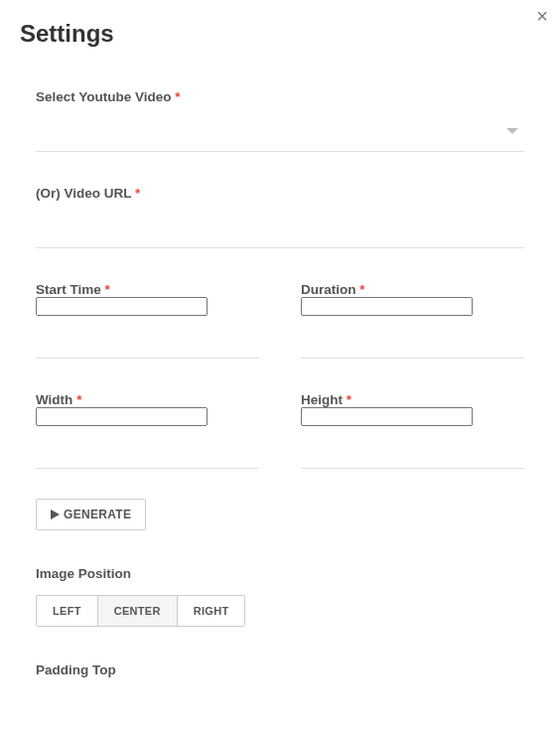 This screenshot has width=560, height=731. I want to click on image-position-center: CENTER, so click(138, 611).